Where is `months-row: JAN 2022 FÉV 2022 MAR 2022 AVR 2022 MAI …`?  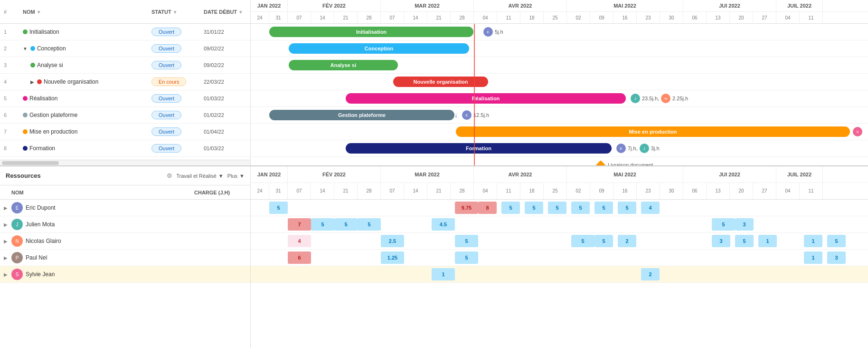 months-row: JAN 2022 FÉV 2022 MAR 2022 AVR 2022 MAI … is located at coordinates (559, 6).